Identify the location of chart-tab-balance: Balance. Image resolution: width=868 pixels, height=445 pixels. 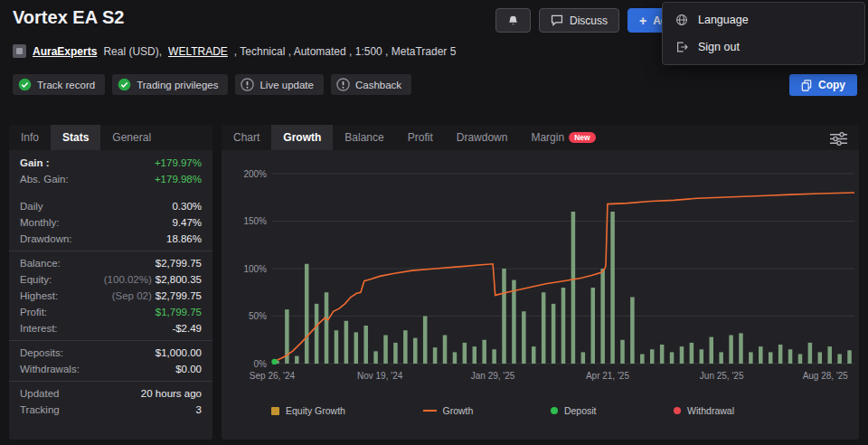
(363, 137).